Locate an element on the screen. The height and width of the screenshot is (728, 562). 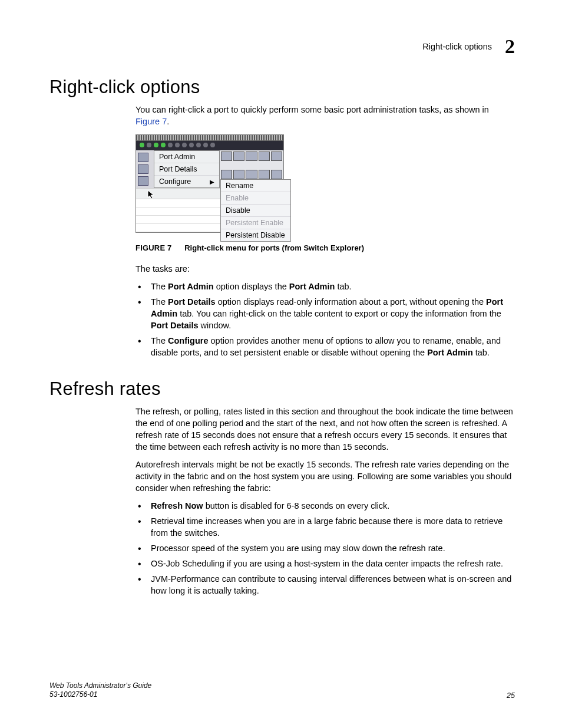
figure-7: Port Admin Port Details Configure▶ is located at coordinates (325, 193).